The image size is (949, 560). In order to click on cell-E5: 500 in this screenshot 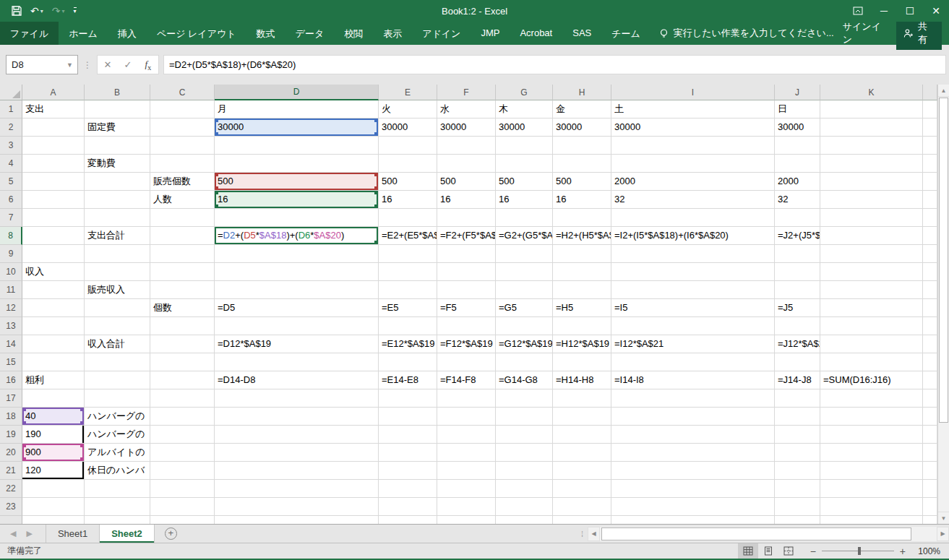, I will do `click(408, 182)`.